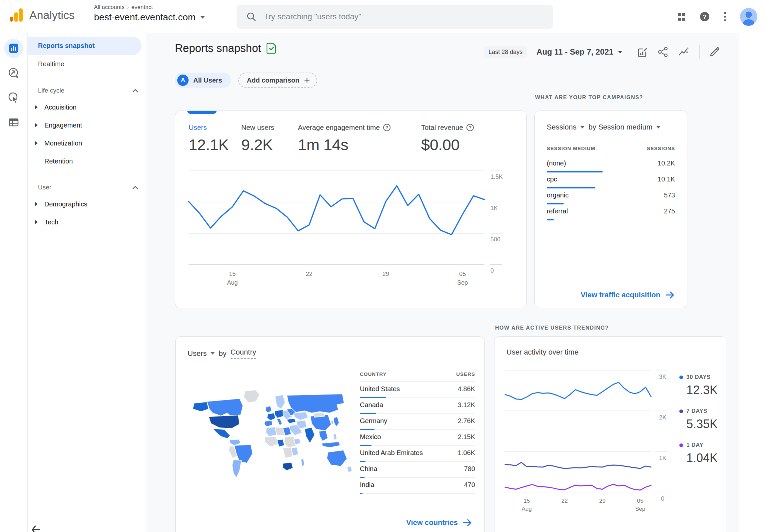 This screenshot has width=767, height=532. What do you see at coordinates (466, 437) in the screenshot?
I see `row-value: 2.15K` at bounding box center [466, 437].